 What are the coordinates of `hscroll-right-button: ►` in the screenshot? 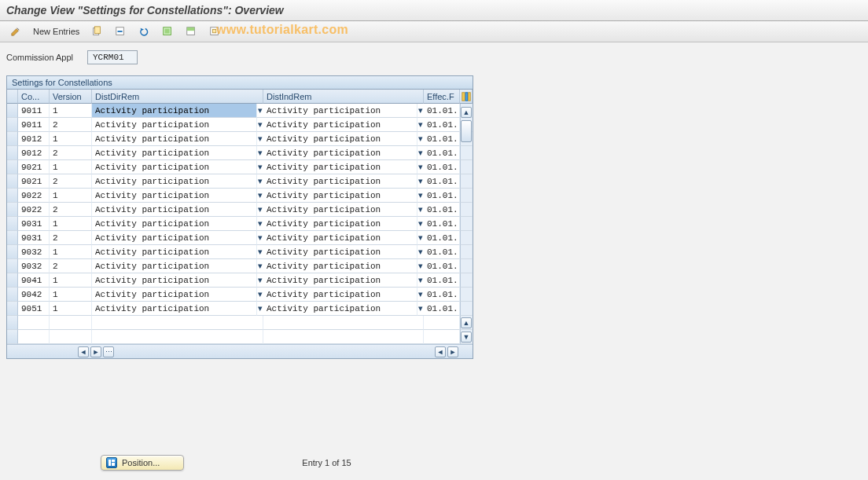 It's located at (96, 352).